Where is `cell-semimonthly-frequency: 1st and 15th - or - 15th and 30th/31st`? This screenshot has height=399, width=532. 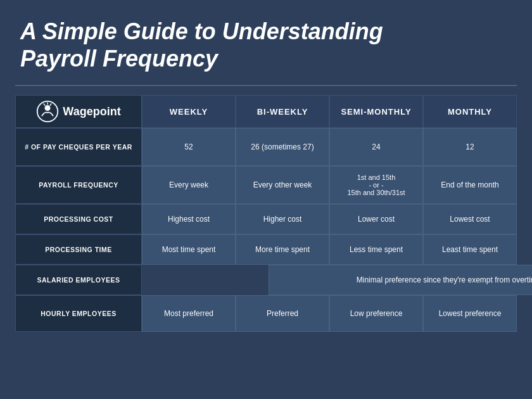 cell-semimonthly-frequency: 1st and 15th - or - 15th and 30th/31st is located at coordinates (376, 185).